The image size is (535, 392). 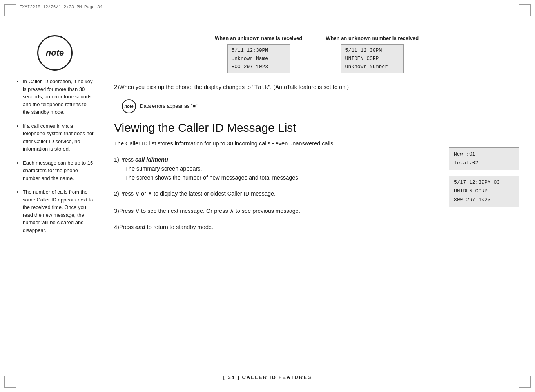 I want to click on corner-mark-tl, so click(x=10, y=10).